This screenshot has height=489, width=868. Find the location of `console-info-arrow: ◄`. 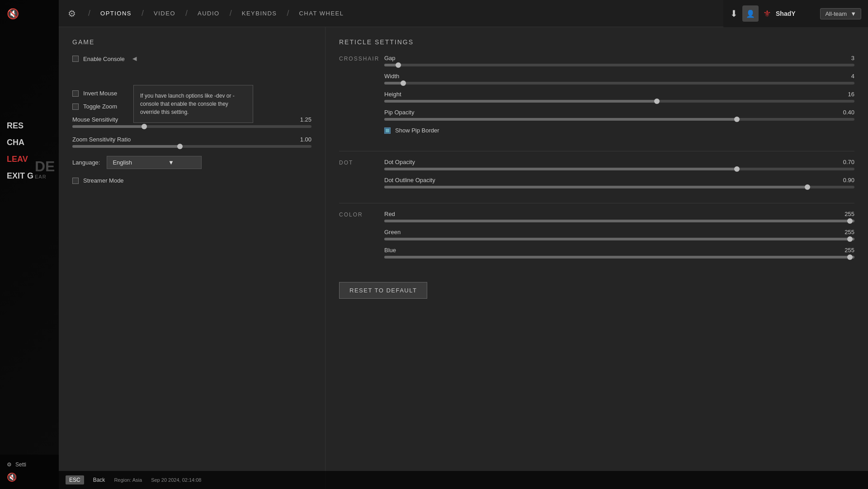

console-info-arrow: ◄ is located at coordinates (135, 59).